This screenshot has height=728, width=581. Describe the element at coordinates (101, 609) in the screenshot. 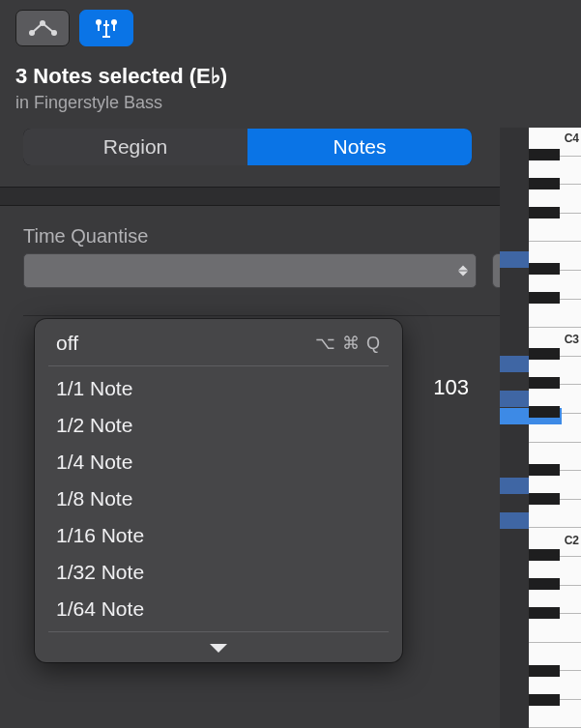

I see `menu-item-label: 1/64 Note` at that location.